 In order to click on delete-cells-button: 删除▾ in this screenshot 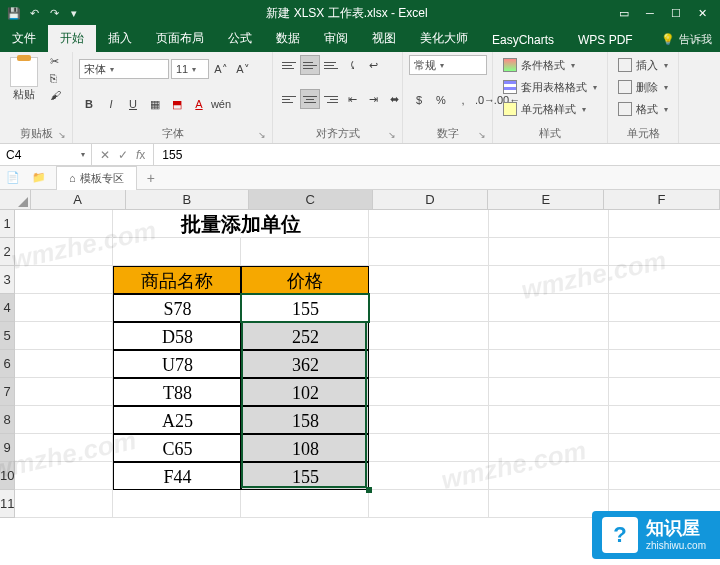, I will do `click(643, 87)`.